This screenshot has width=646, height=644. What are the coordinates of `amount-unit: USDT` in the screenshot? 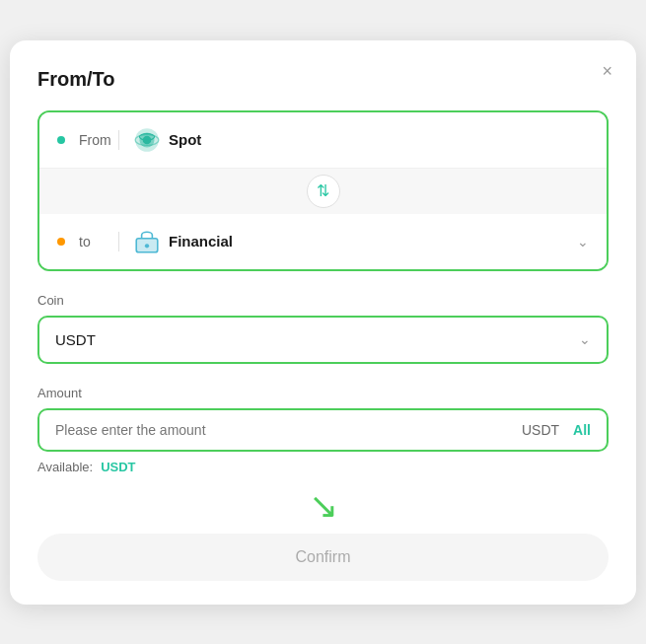 It's located at (540, 430).